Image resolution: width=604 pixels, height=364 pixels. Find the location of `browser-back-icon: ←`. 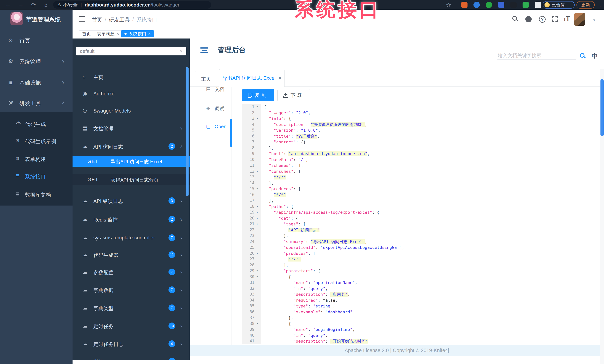

browser-back-icon: ← is located at coordinates (8, 5).